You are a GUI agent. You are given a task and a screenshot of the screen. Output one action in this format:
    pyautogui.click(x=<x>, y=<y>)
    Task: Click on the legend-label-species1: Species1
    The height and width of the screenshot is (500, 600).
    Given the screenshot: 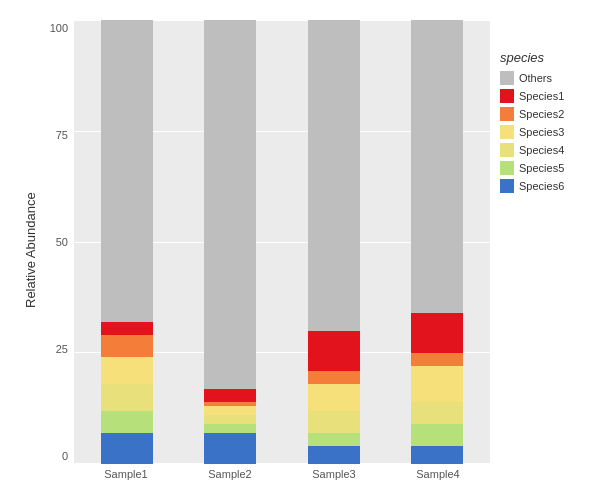 What is the action you would take?
    pyautogui.click(x=542, y=96)
    